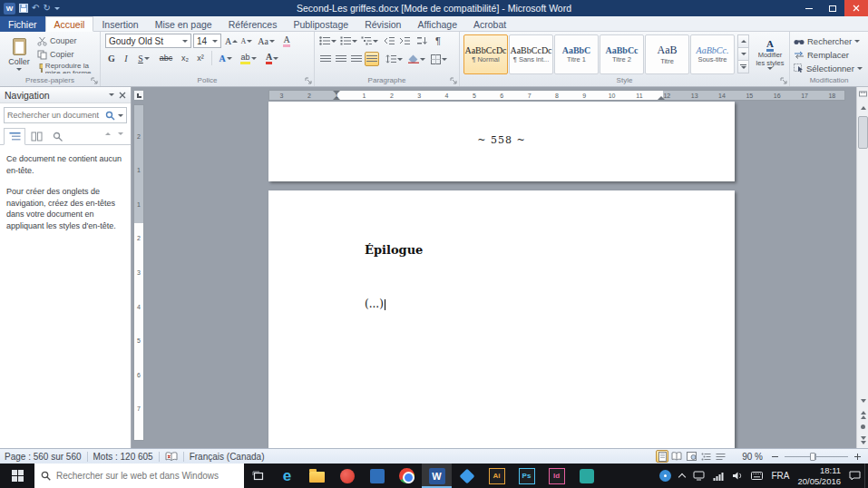  I want to click on view-outline-button, so click(706, 456).